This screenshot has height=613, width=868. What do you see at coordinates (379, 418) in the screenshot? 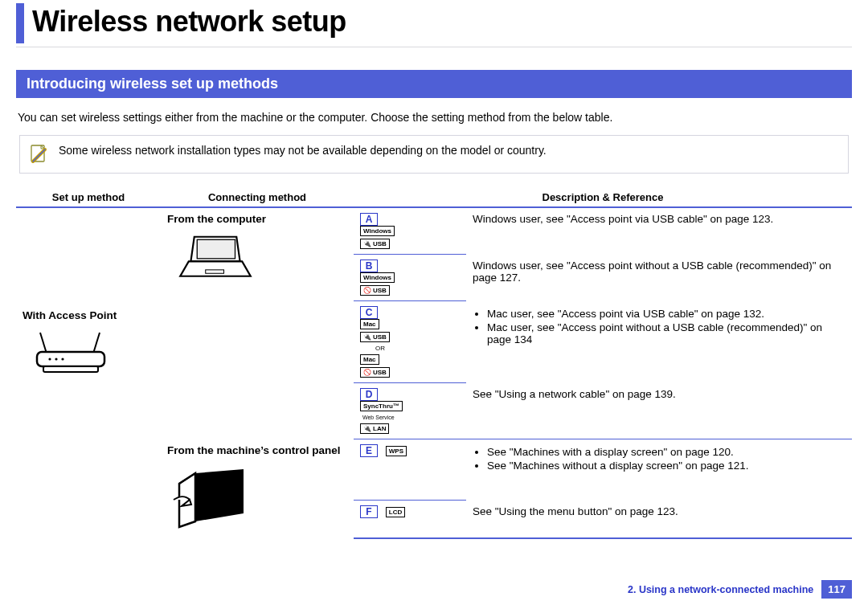
I see `chip-d-sub-label: Web Service` at bounding box center [379, 418].